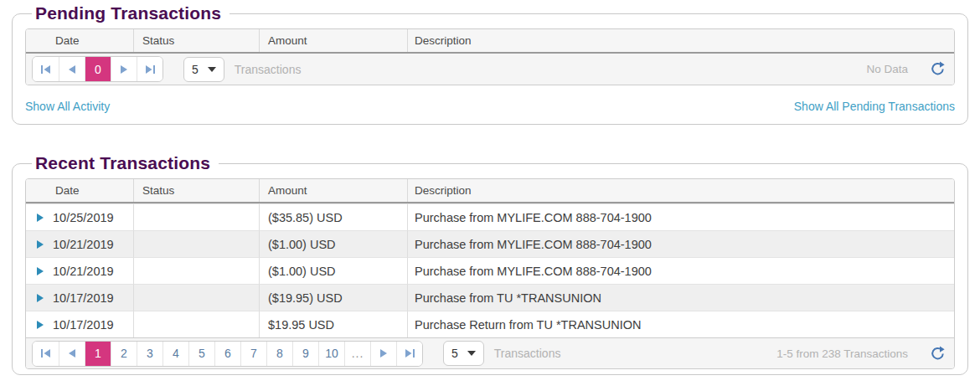 The image size is (980, 391). I want to click on pending-pager-bar: 0 5 Transactions No Data, so click(490, 69).